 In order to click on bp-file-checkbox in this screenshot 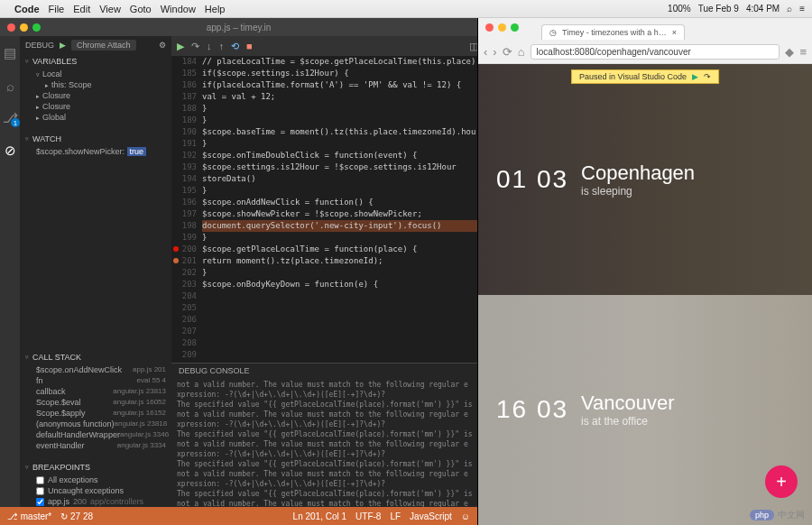, I will do `click(40, 502)`.